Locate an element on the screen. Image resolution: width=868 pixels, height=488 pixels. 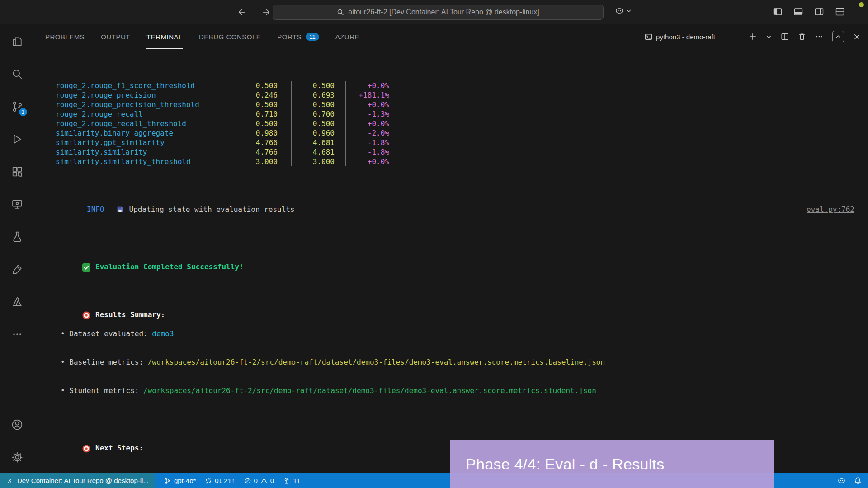
ports-badge: 11 is located at coordinates (312, 37).